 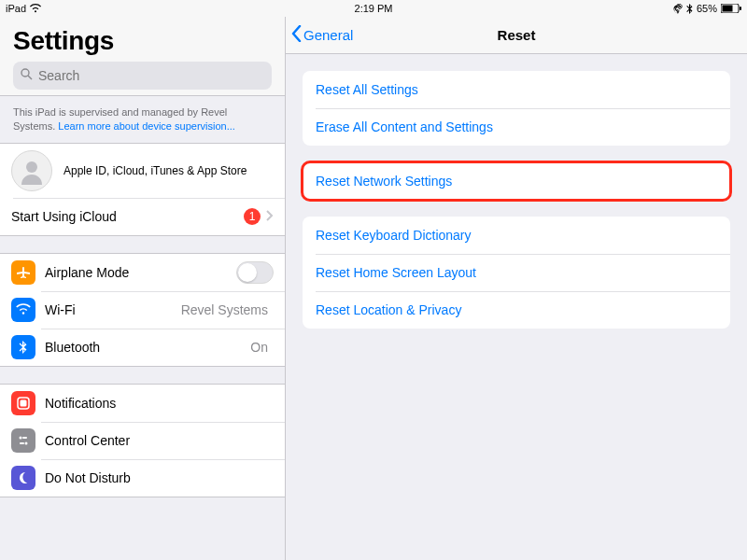 I want to click on apple-id-label: Apple ID, iCloud, iTunes & App Store, so click(x=168, y=171).